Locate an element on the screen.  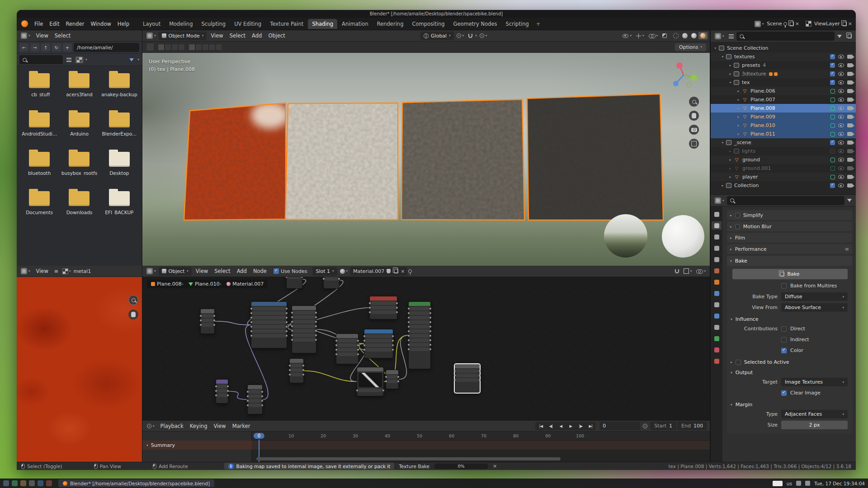
outliner-row: ▸ lights is located at coordinates (783, 151).